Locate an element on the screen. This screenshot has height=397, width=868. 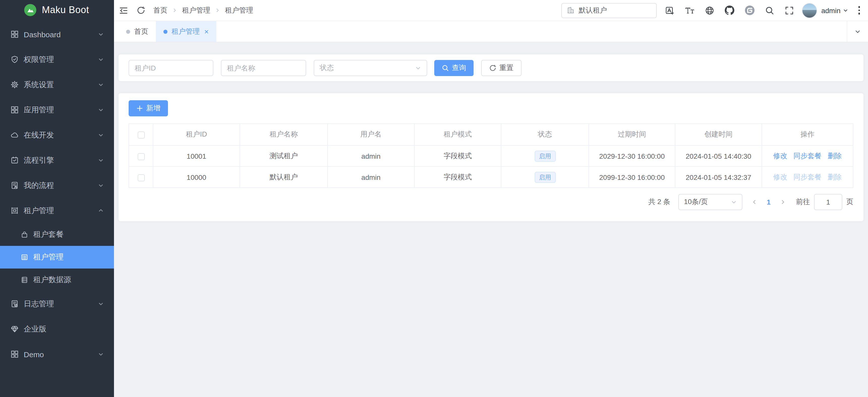
next-page-icon is located at coordinates (783, 202).